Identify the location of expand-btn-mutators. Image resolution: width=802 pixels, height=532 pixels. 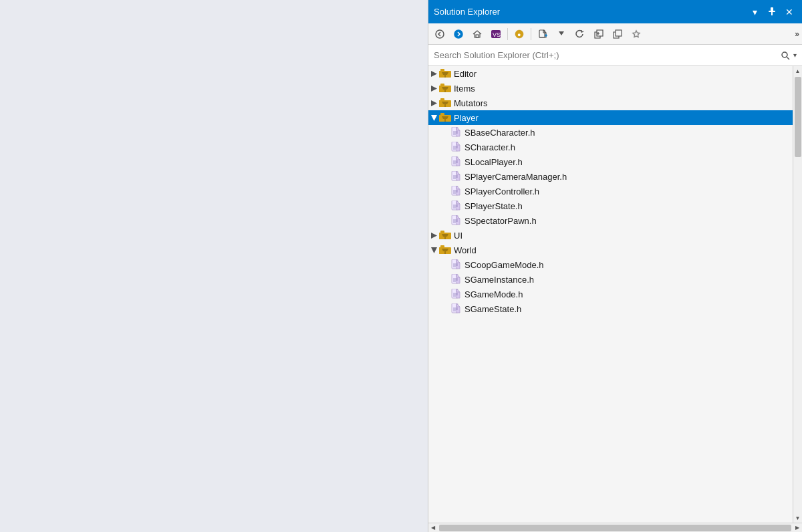
(434, 103).